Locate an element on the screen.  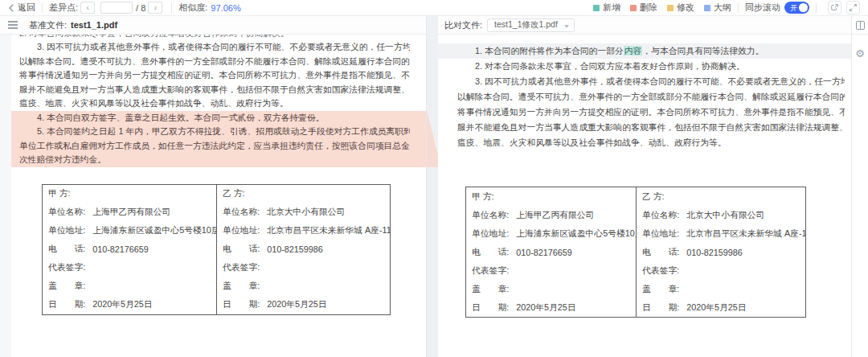
compare-file-header: 比对文件: test1_1修改1.pdf is located at coordinates (645, 26).